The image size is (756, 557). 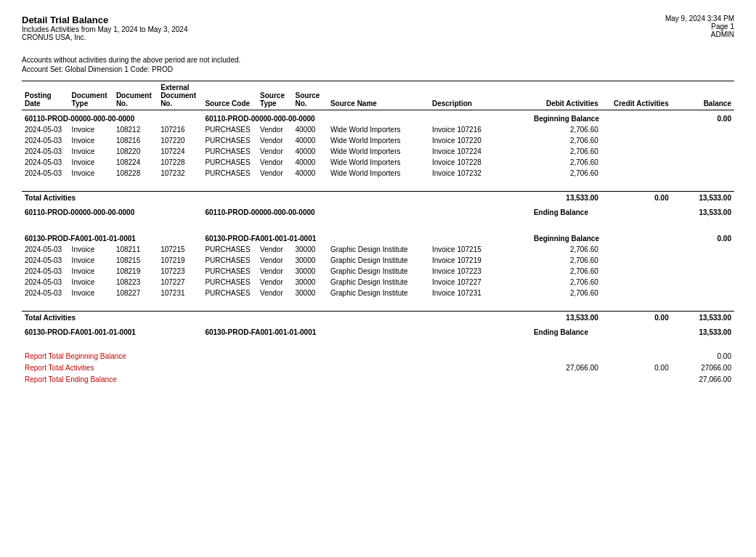 I want to click on report-total-beginning-label: Report Total Beginning Balance, so click(x=276, y=356).